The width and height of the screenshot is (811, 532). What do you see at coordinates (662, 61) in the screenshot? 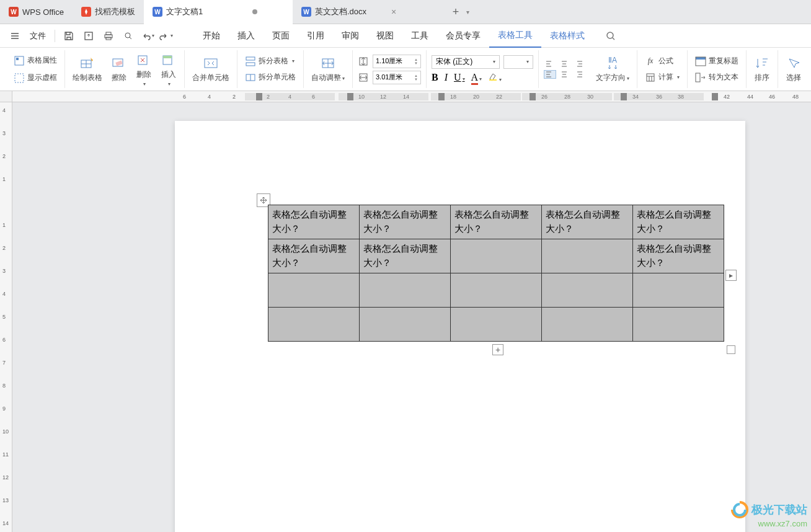
I see `formula-button: fx公式` at bounding box center [662, 61].